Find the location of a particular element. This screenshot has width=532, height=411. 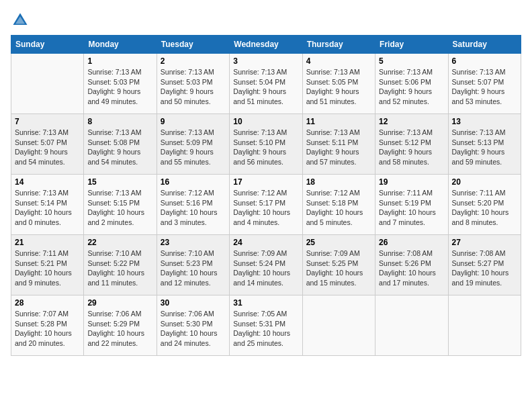

calendar-cell: 18Sunrise: 7:12 AM Sunset: 5:18 PM Dayli… is located at coordinates (339, 205).